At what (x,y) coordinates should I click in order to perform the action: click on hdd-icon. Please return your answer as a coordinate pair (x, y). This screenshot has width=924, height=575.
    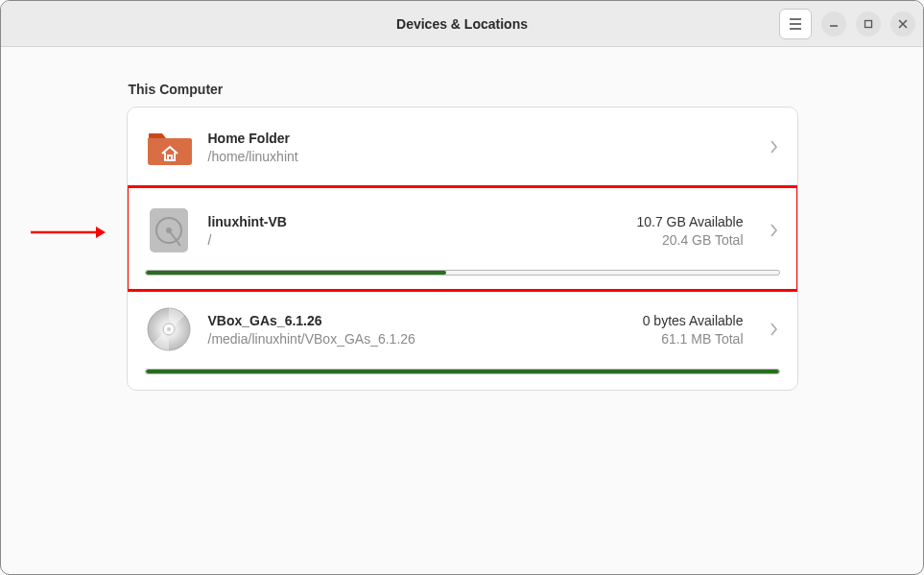
    Looking at the image, I should click on (169, 230).